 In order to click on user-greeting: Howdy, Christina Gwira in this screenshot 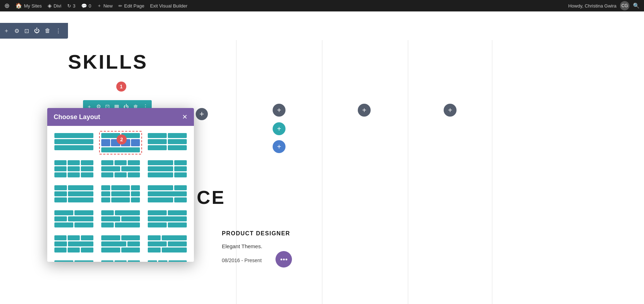, I will do `click(592, 6)`.